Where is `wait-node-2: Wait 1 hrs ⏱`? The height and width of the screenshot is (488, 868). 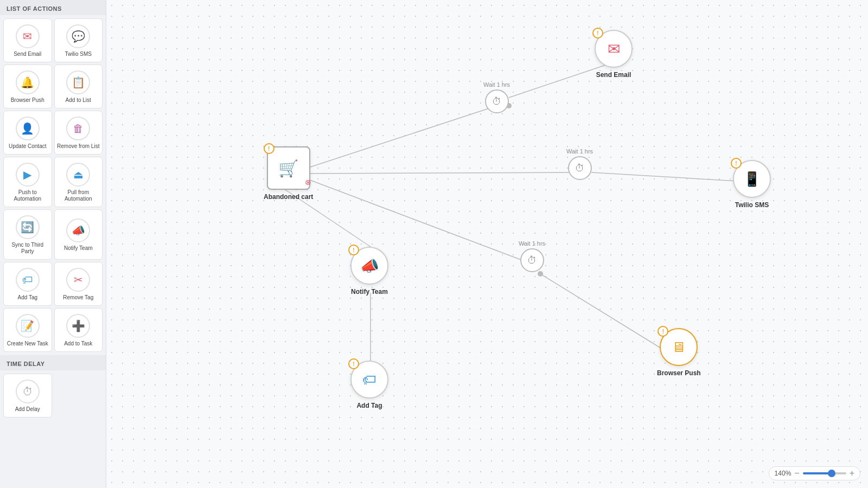 wait-node-2: Wait 1 hrs ⏱ is located at coordinates (579, 164).